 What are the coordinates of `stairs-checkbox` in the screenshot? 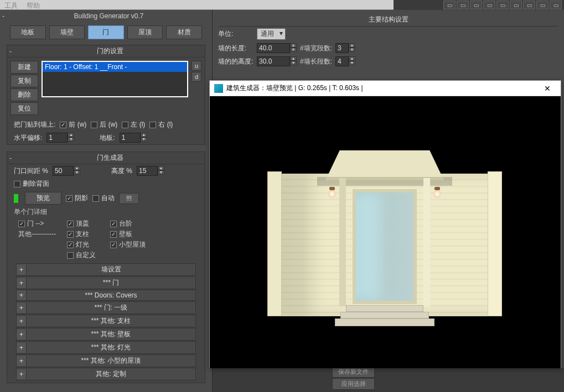 It's located at (113, 224).